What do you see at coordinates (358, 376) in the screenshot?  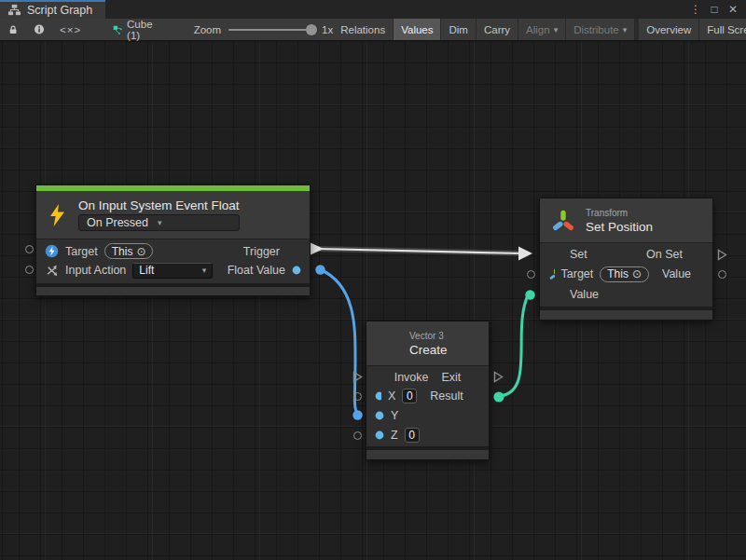 I see `invoke-in-port` at bounding box center [358, 376].